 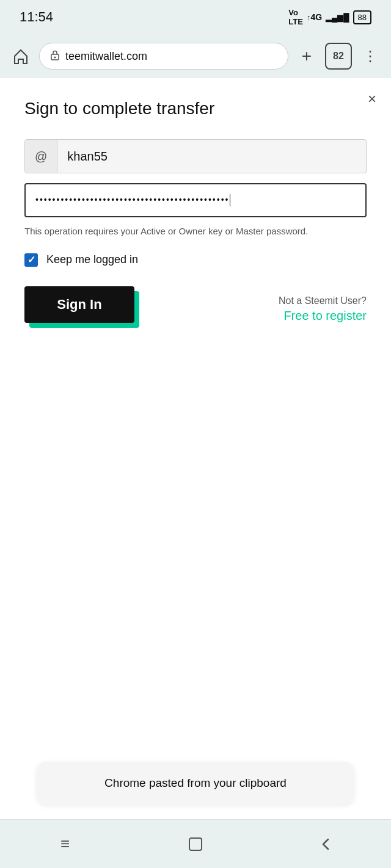 What do you see at coordinates (330, 17) in the screenshot?
I see `status-icons: VoLTE ↑4G ▂▄▆█ 88` at bounding box center [330, 17].